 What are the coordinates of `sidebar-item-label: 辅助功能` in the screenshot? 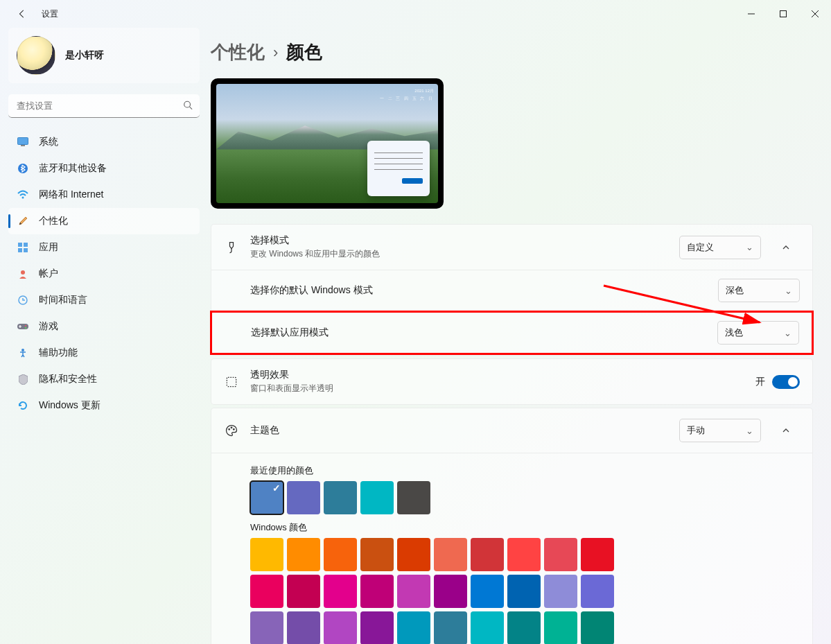 It's located at (58, 353).